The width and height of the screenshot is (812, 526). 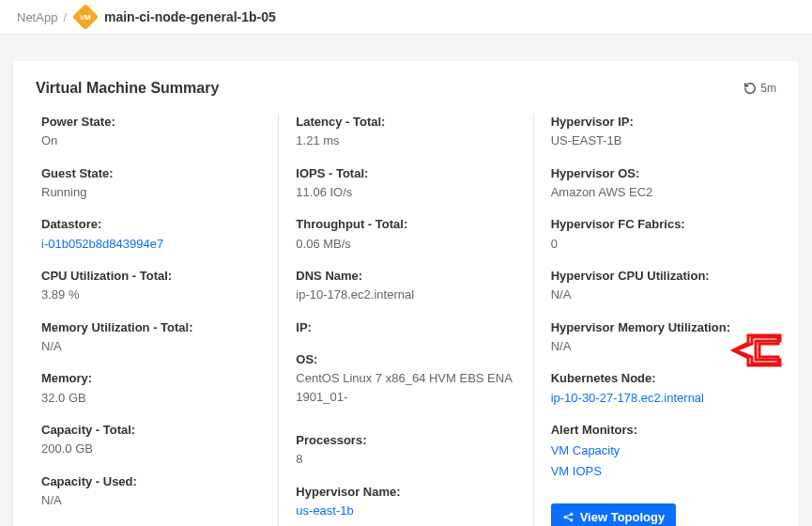 What do you see at coordinates (661, 132) in the screenshot?
I see `field-hypervisor-ip: Hypervisor IP: US-EAST-1B` at bounding box center [661, 132].